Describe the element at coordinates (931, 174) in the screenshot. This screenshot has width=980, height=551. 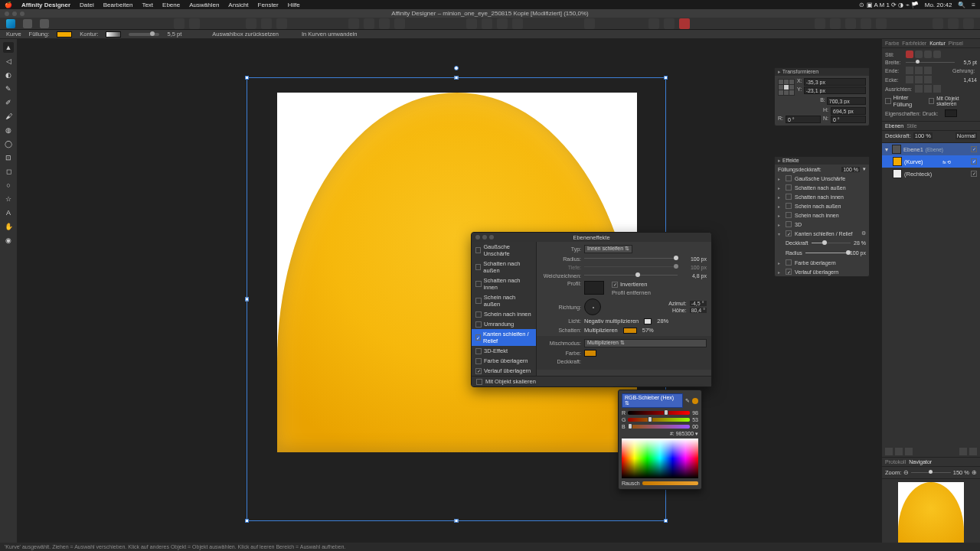
I see `layer-row-rechteck: (Rechteck)` at that location.